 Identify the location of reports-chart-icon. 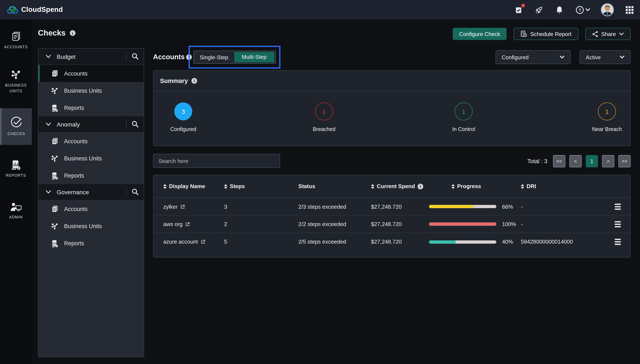
(54, 108).